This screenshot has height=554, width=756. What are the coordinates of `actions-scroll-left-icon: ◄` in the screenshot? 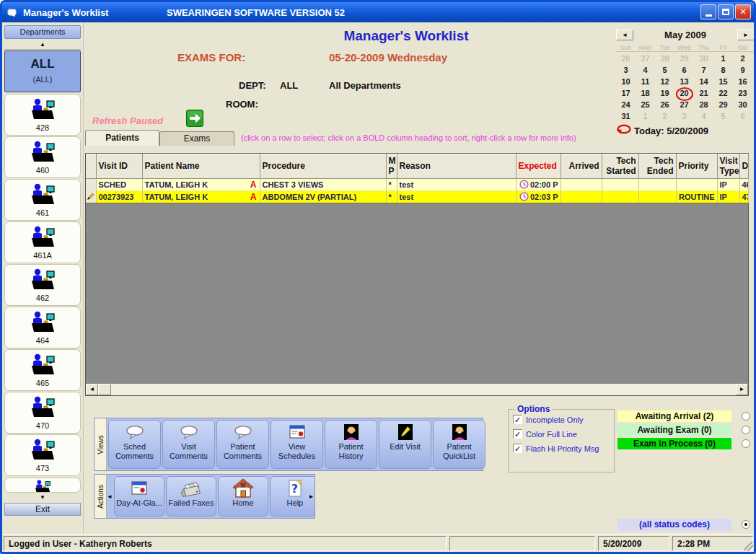 It's located at (110, 496).